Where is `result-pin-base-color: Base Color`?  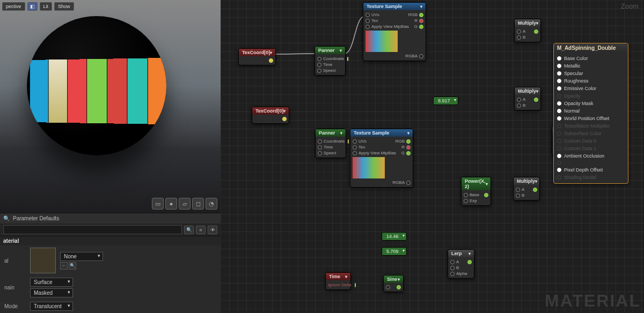
result-pin-base-color: Base Color is located at coordinates (591, 58).